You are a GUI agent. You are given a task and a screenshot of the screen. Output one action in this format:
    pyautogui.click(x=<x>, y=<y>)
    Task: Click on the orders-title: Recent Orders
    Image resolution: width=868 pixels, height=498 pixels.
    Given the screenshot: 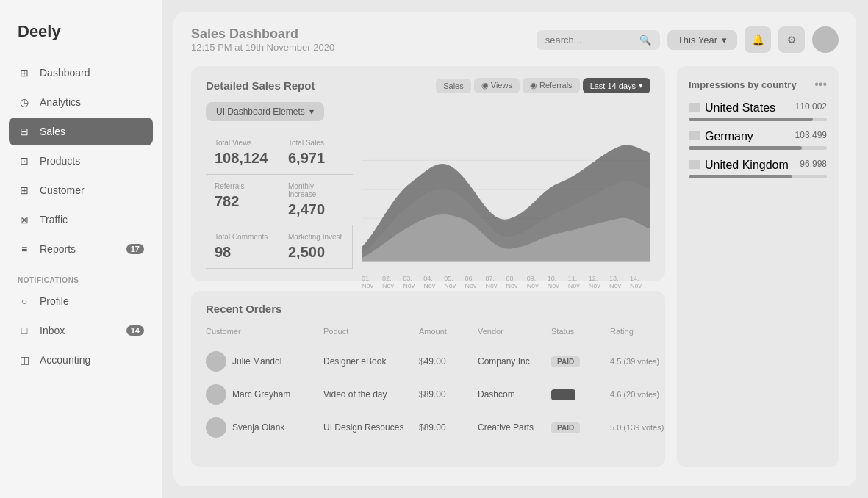 What is the action you would take?
    pyautogui.click(x=428, y=308)
    